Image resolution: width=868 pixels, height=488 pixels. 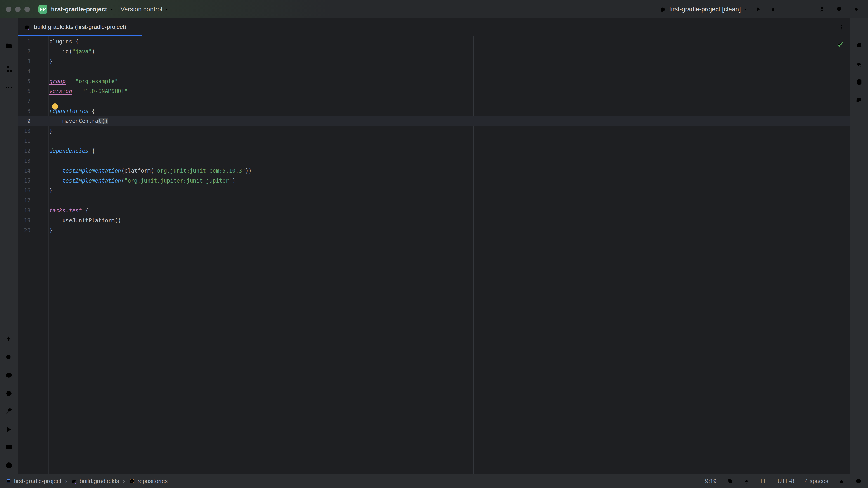 What do you see at coordinates (9, 411) in the screenshot?
I see `build-tool-window-button` at bounding box center [9, 411].